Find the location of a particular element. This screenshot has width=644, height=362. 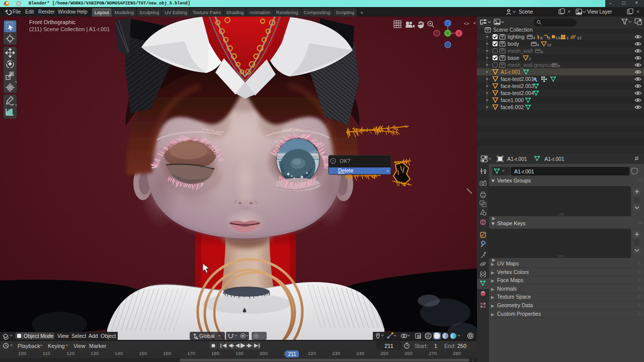

svg-text: base is located at coordinates (513, 58).